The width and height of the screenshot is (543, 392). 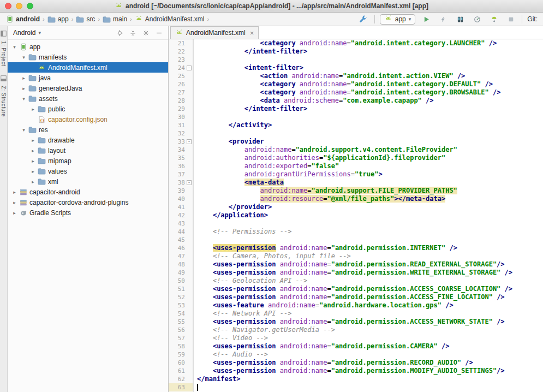 What do you see at coordinates (85, 19) in the screenshot?
I see `breadcrumb-item-src: src` at bounding box center [85, 19].